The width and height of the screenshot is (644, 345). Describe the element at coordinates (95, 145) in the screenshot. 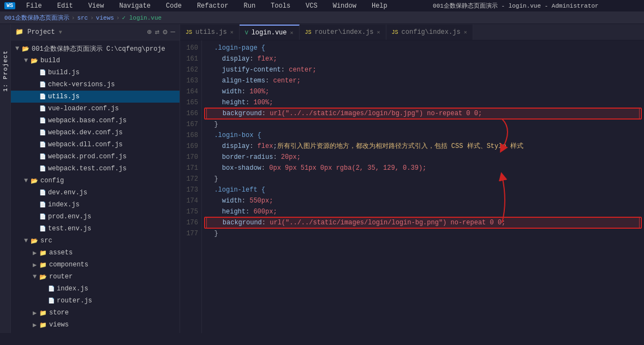

I see `tree-item-8: 📄 webpack.dll.conf.js` at that location.